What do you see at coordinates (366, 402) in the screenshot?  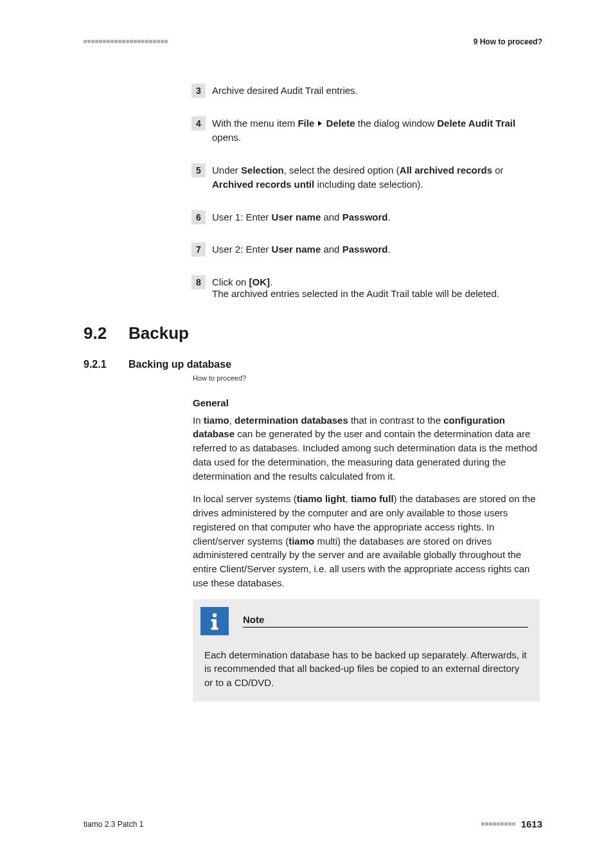 I see `general-heading: General` at bounding box center [366, 402].